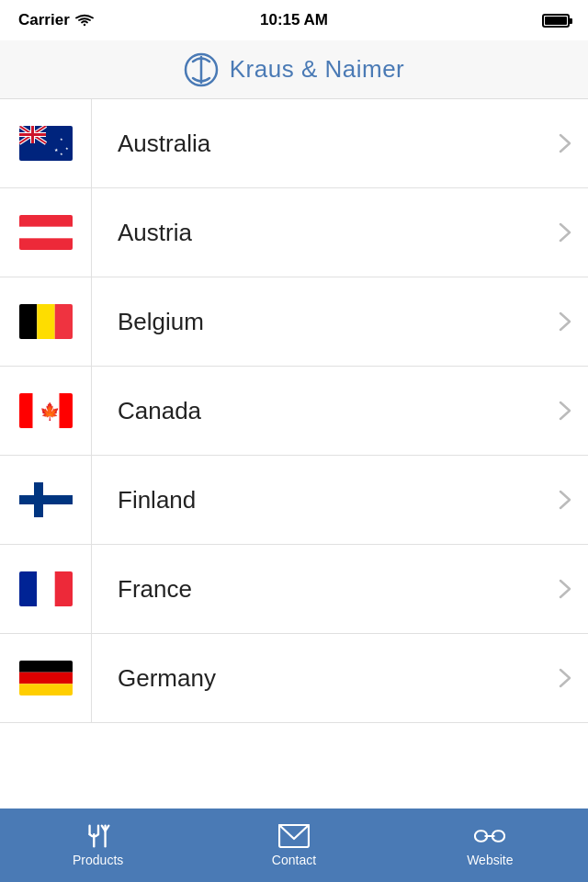  What do you see at coordinates (317, 143) in the screenshot?
I see `country-name: Australia` at bounding box center [317, 143].